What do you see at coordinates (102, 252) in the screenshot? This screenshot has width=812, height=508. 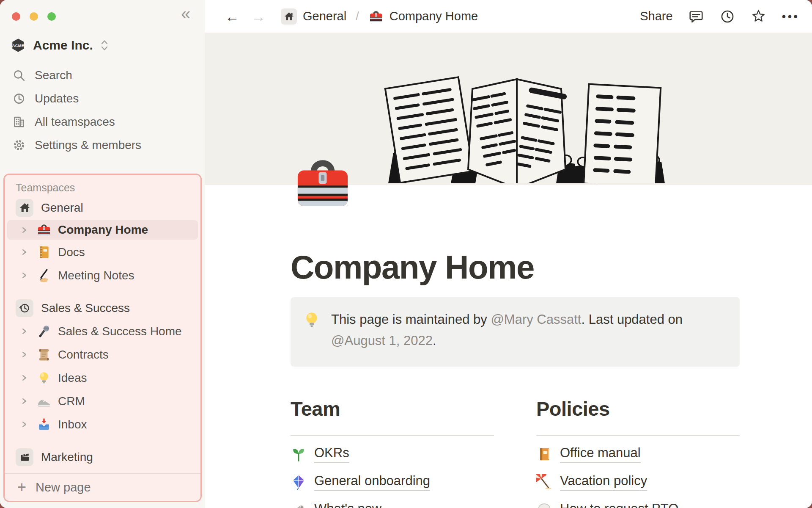 I see `sidebar-page-docs: Docs` at bounding box center [102, 252].